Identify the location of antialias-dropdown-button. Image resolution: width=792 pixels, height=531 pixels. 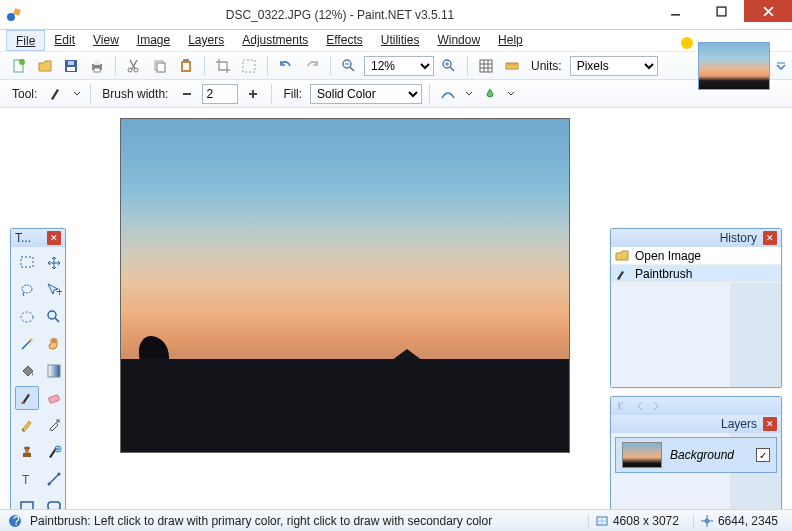
(469, 94).